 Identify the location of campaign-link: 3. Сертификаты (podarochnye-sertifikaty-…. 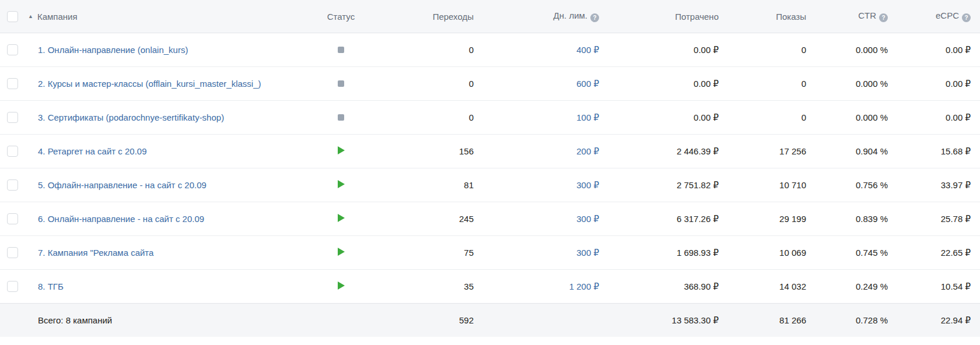
(131, 118).